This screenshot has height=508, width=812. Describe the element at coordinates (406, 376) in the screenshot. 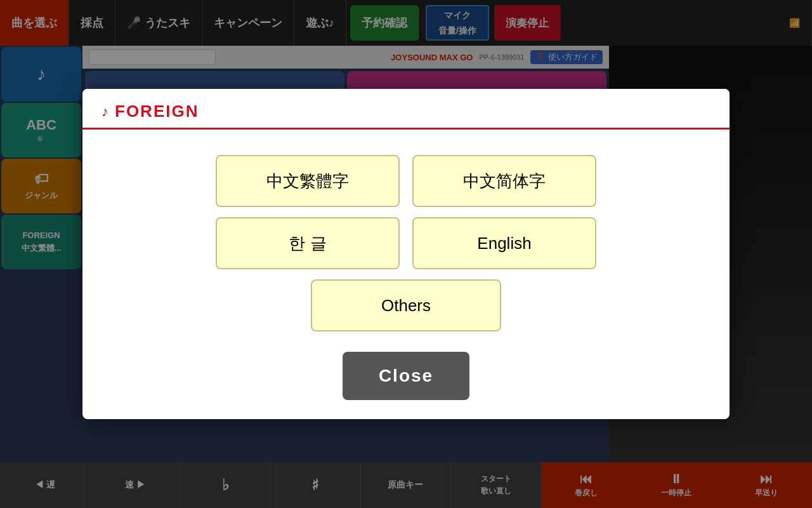

I see `close-button: Close` at that location.